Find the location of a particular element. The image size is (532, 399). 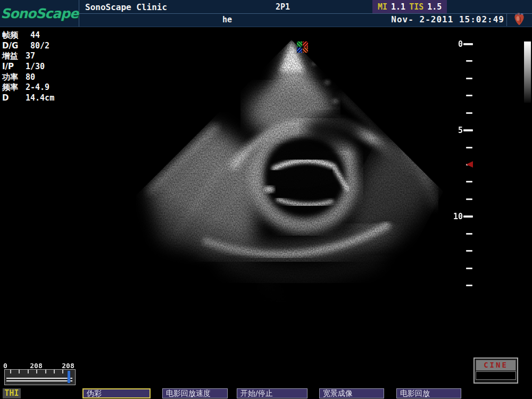

probe-id: 2P1 is located at coordinates (283, 7).